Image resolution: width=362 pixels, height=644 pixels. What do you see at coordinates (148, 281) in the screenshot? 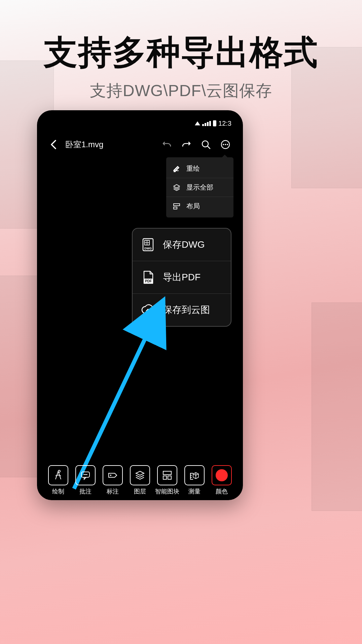
I see `svg-text: PDF` at bounding box center [148, 281].